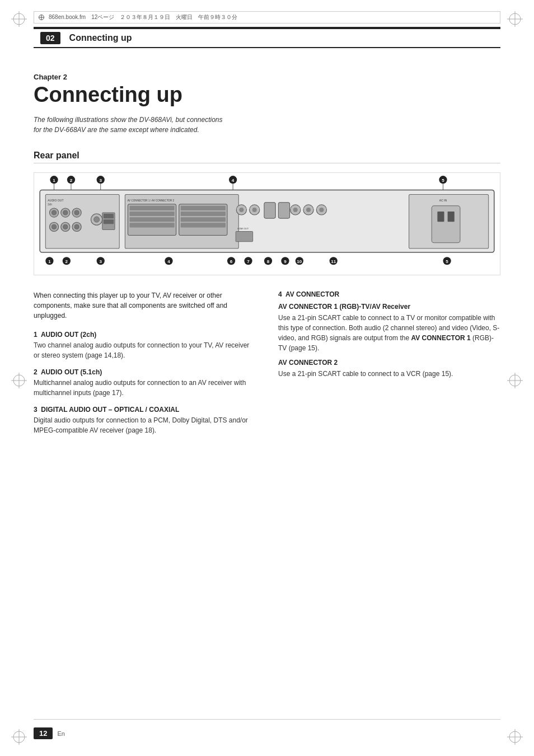  I want to click on chapter-heading: Connecting up, so click(267, 95).